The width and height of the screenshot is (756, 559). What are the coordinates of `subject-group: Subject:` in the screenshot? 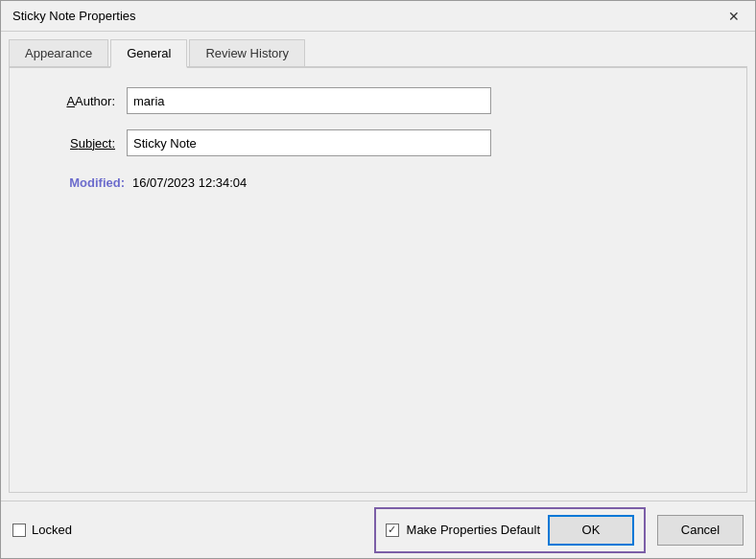 It's located at (378, 143).